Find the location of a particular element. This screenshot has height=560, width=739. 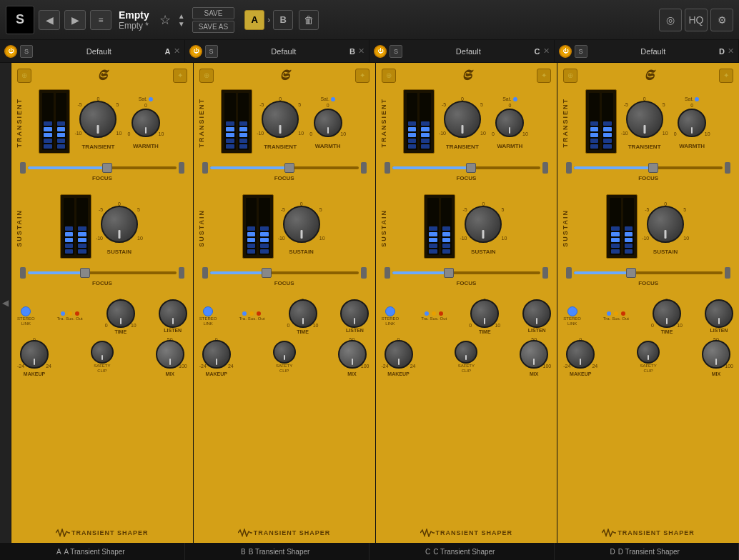

save-as-button: SAVE AS is located at coordinates (214, 27).